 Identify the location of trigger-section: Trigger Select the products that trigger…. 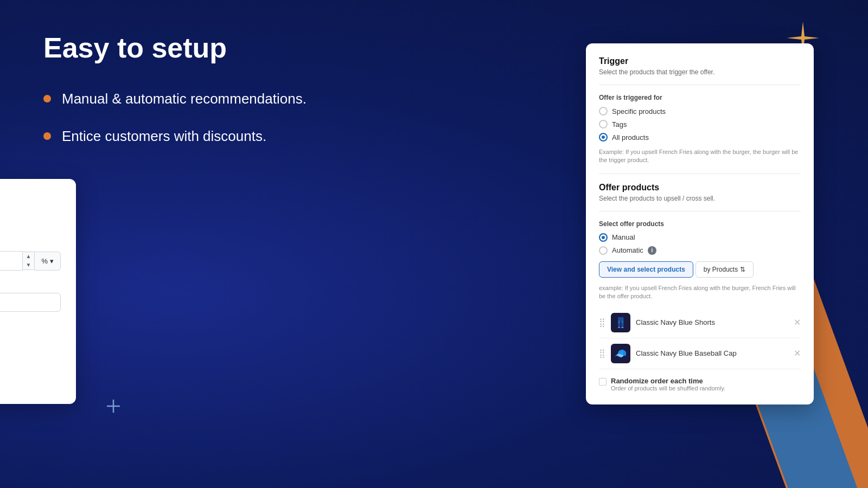
(700, 111).